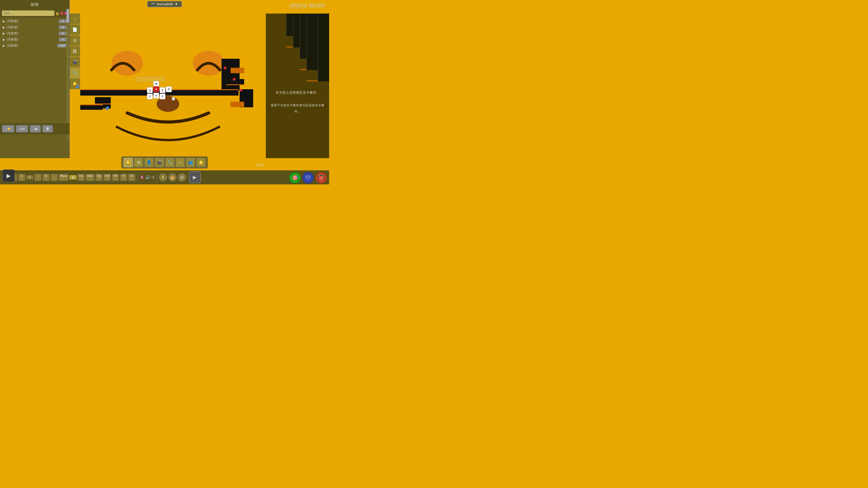 The height and width of the screenshot is (488, 868). Describe the element at coordinates (32, 39) in the screenshot. I see `deco-label-3: (无标签)` at that location.